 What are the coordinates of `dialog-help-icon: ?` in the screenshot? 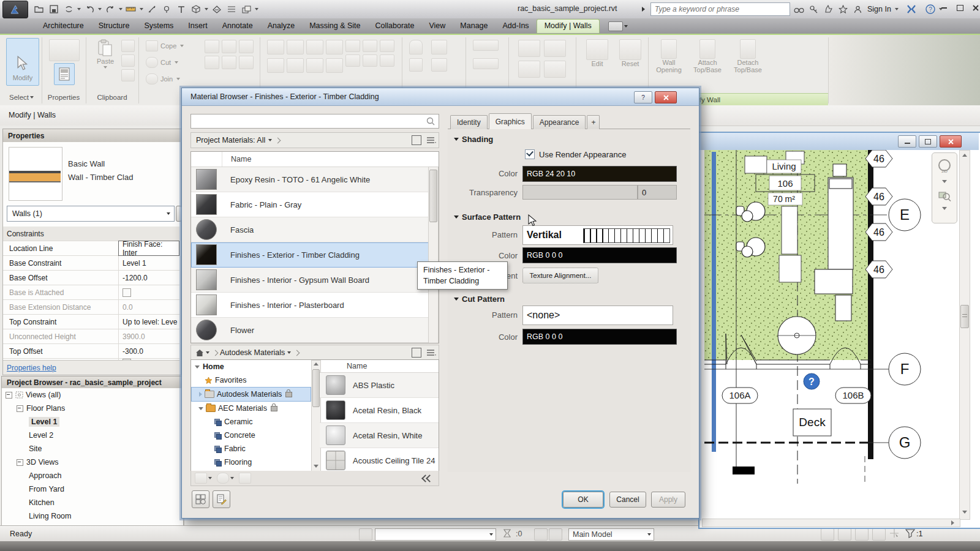 It's located at (643, 97).